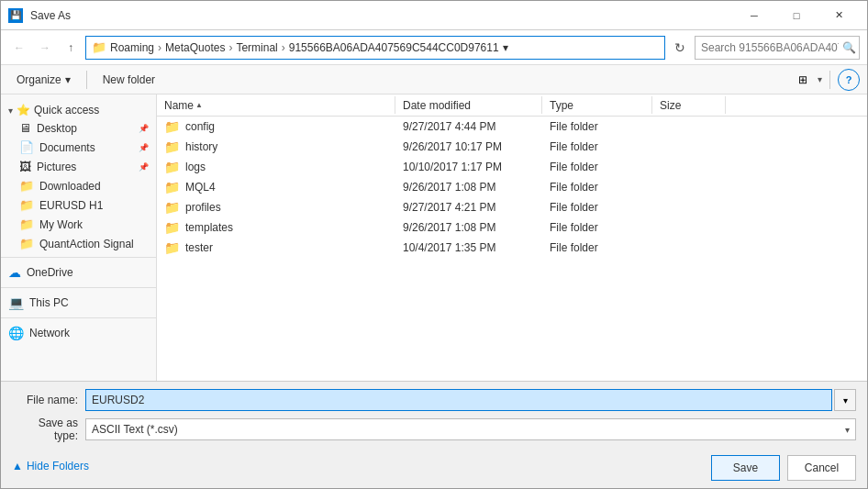 This screenshot has width=868, height=489. What do you see at coordinates (195, 48) in the screenshot?
I see `crumb-metaquotes: MetaQuotes` at bounding box center [195, 48].